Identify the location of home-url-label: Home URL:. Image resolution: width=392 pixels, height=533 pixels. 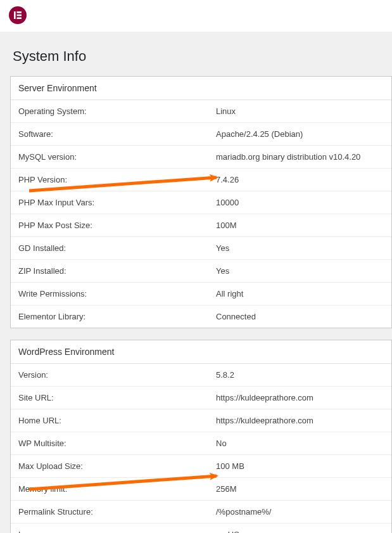
(112, 421).